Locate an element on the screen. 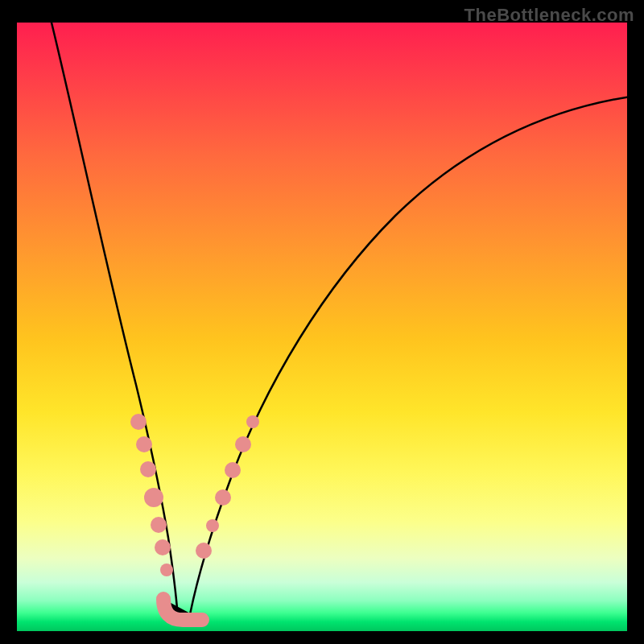  minimum-band is located at coordinates (183, 609).